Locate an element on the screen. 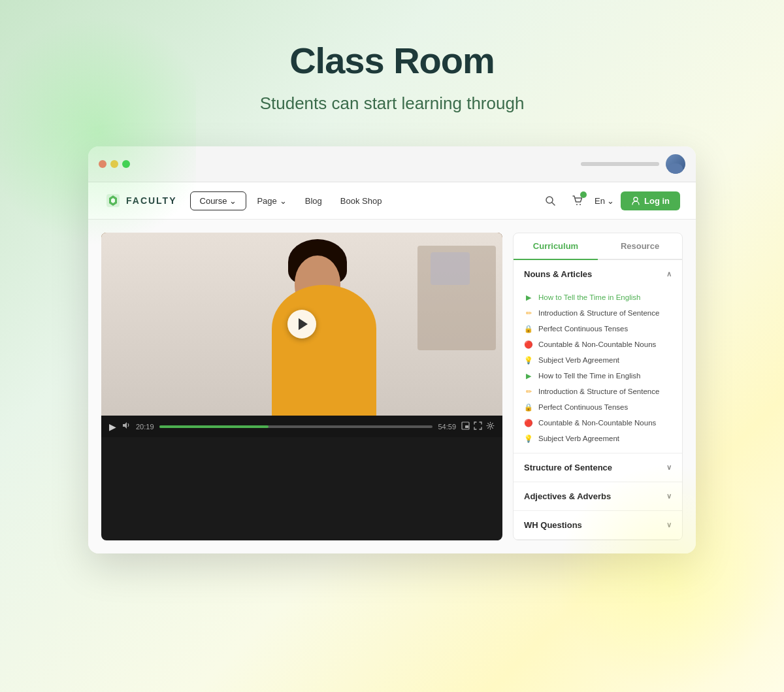  search-nav-button is located at coordinates (550, 201).